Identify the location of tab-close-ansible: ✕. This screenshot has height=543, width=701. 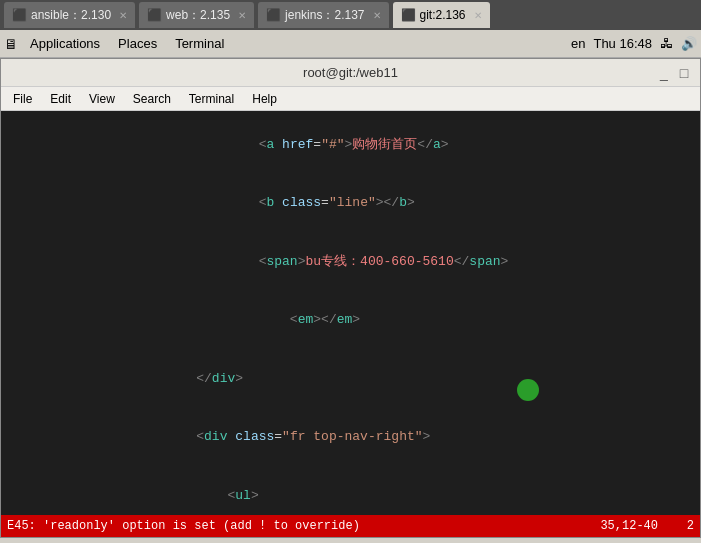
(123, 16).